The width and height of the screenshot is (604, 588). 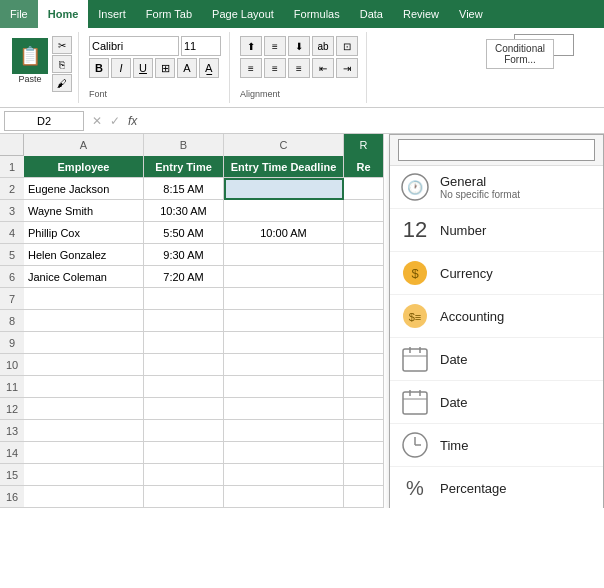 What do you see at coordinates (284, 453) in the screenshot?
I see `cell-c14` at bounding box center [284, 453].